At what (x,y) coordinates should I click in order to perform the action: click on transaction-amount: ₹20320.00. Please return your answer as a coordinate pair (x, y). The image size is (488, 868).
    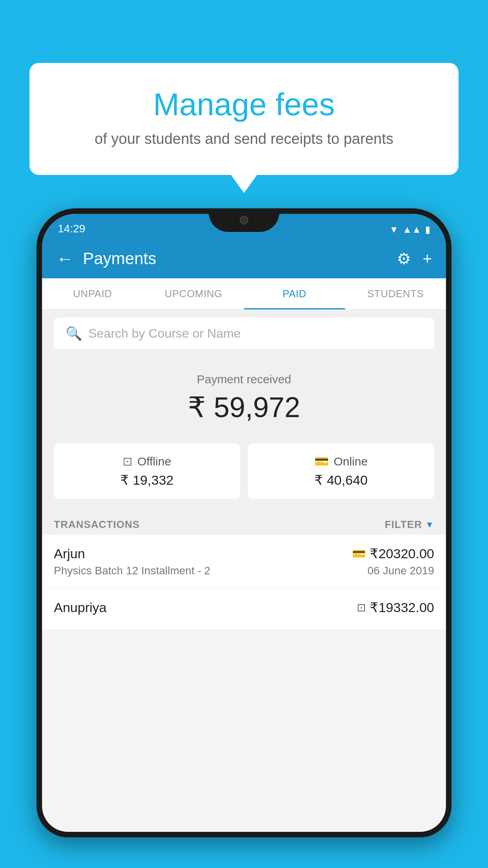
    Looking at the image, I should click on (402, 554).